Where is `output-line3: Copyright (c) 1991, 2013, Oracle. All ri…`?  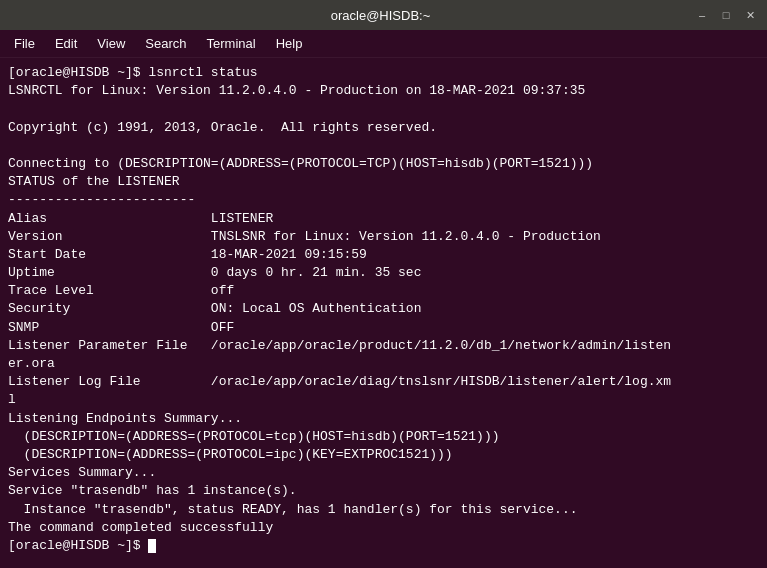 output-line3: Copyright (c) 1991, 2013, Oracle. All ri… is located at coordinates (222, 128).